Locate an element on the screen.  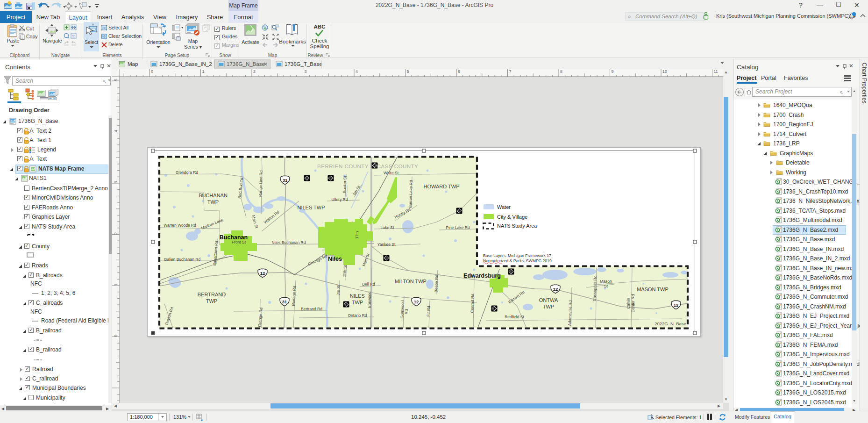
svg-text: Ontario Rd is located at coordinates (357, 315).